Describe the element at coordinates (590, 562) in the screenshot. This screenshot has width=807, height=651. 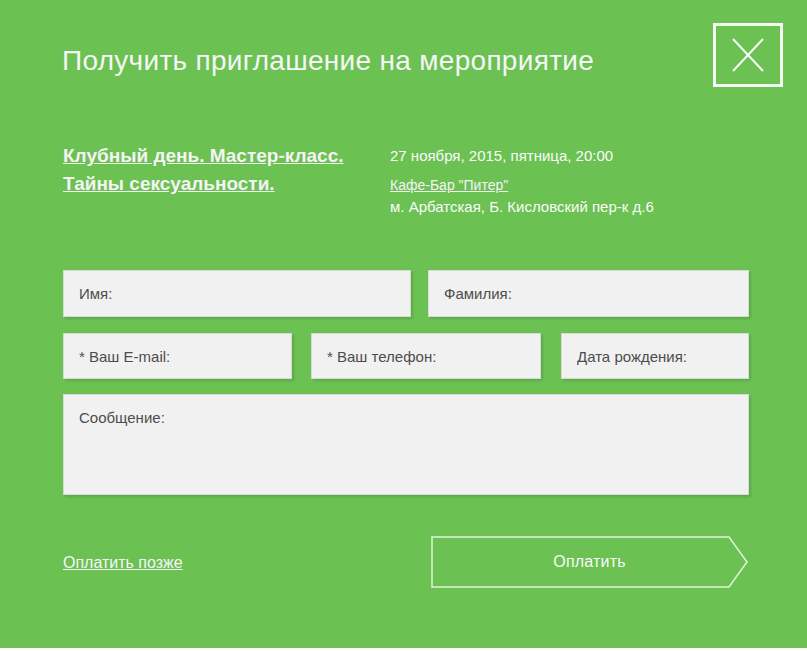
I see `pay-button: Оплатить` at that location.